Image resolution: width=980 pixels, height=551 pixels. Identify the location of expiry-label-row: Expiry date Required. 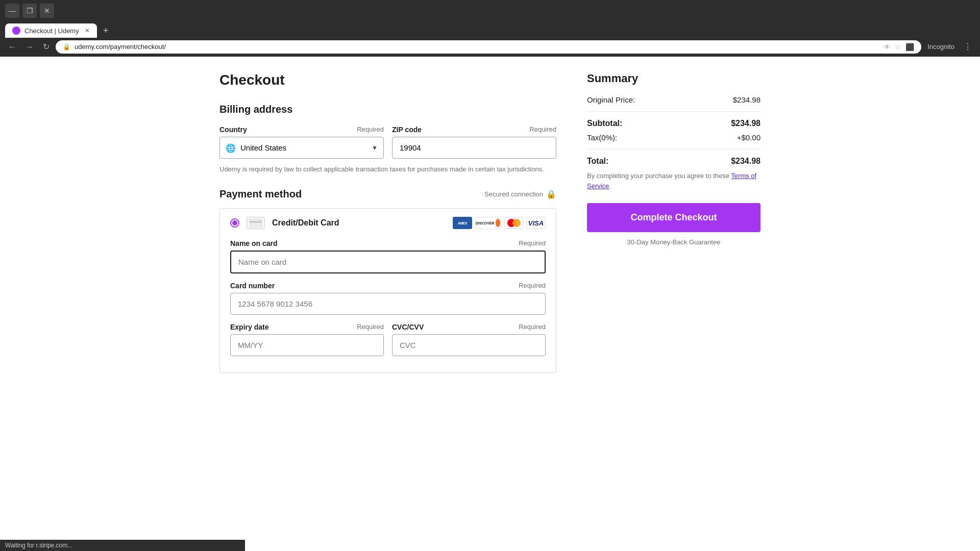
(307, 327).